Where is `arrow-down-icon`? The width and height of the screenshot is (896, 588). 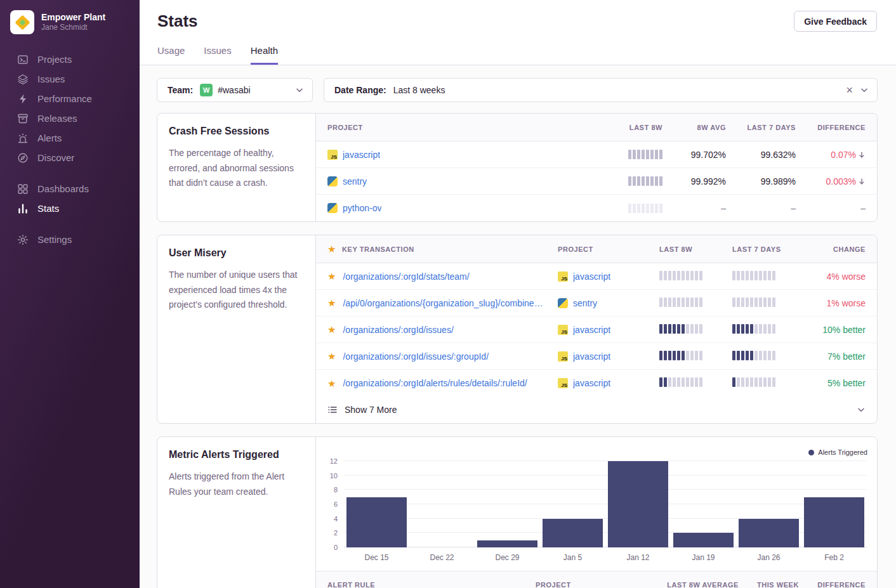 arrow-down-icon is located at coordinates (862, 181).